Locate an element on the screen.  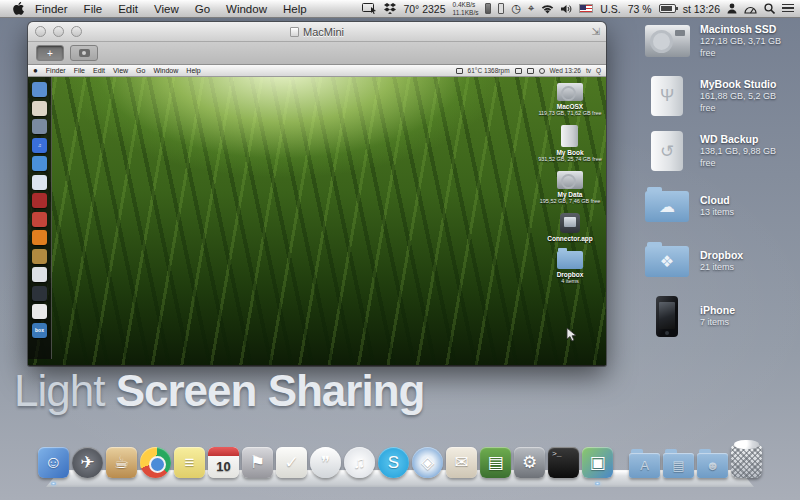
skype-icon: S is located at coordinates (394, 462).